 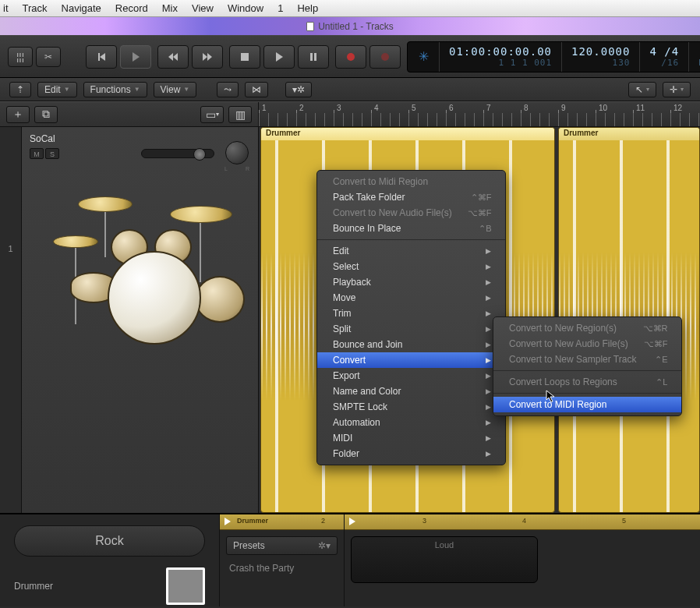 I want to click on ctx-export-submenu: Export▶, so click(x=412, y=376).